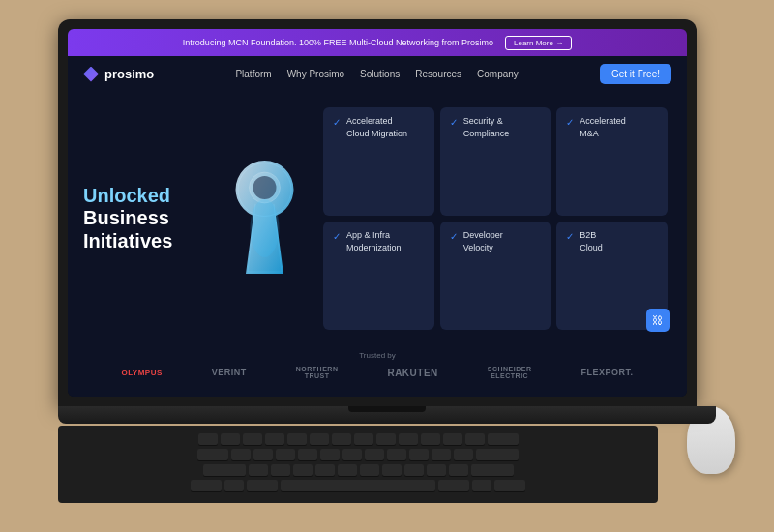 The height and width of the screenshot is (532, 774). I want to click on feature-developer: ✓ DeveloperVelocity, so click(495, 276).